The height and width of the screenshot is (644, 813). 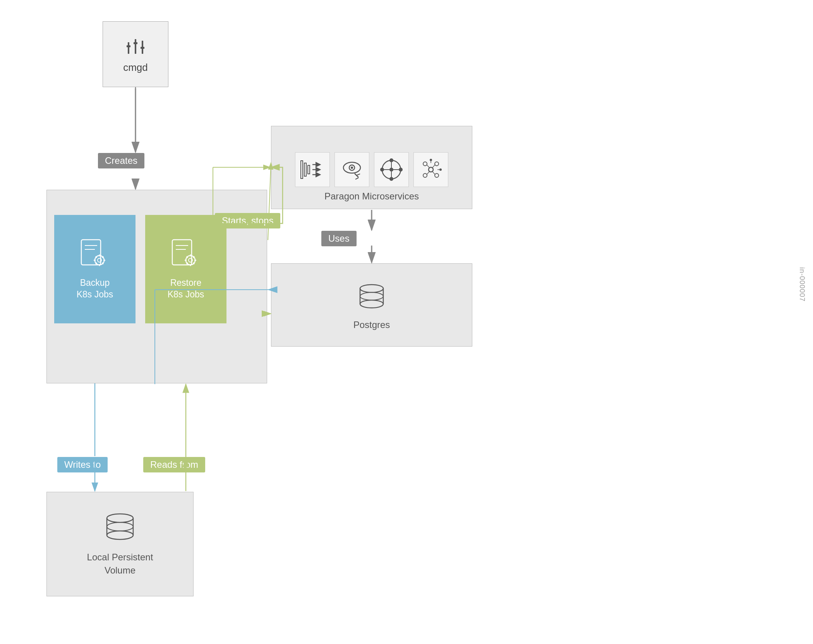 I want to click on lpv-label: Local PersistentVolume, so click(x=120, y=564).